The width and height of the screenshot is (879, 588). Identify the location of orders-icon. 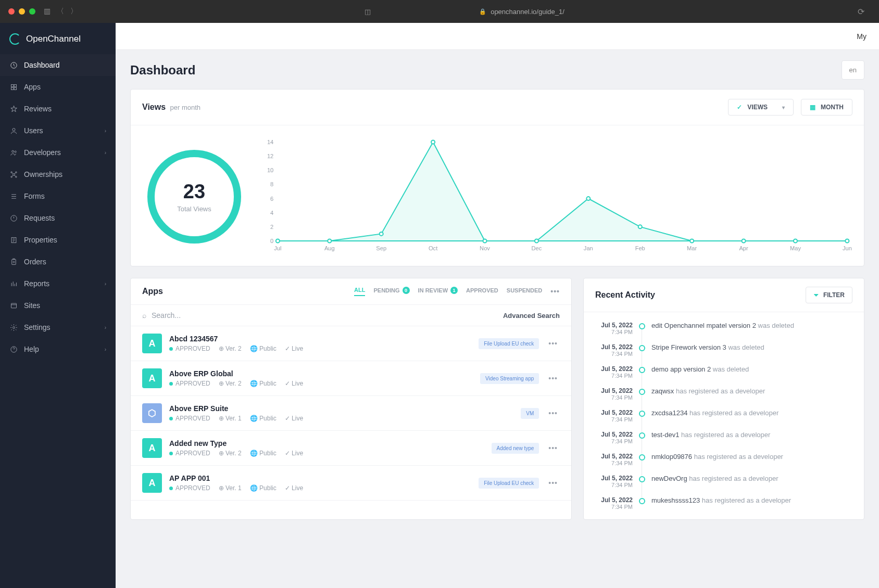
(14, 262).